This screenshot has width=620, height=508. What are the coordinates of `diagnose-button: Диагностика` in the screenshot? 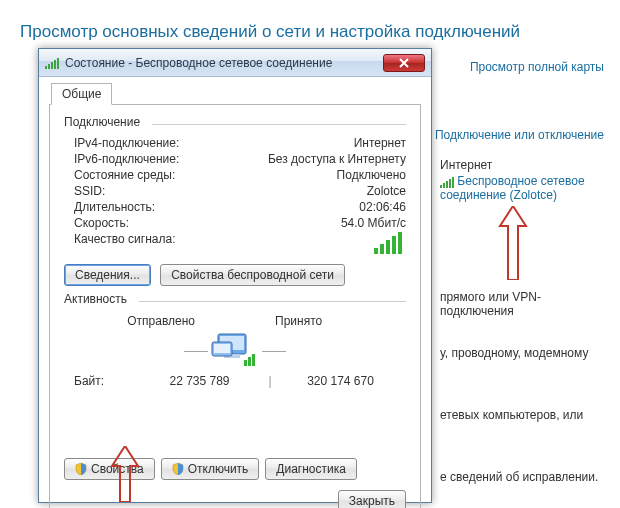 It's located at (311, 469).